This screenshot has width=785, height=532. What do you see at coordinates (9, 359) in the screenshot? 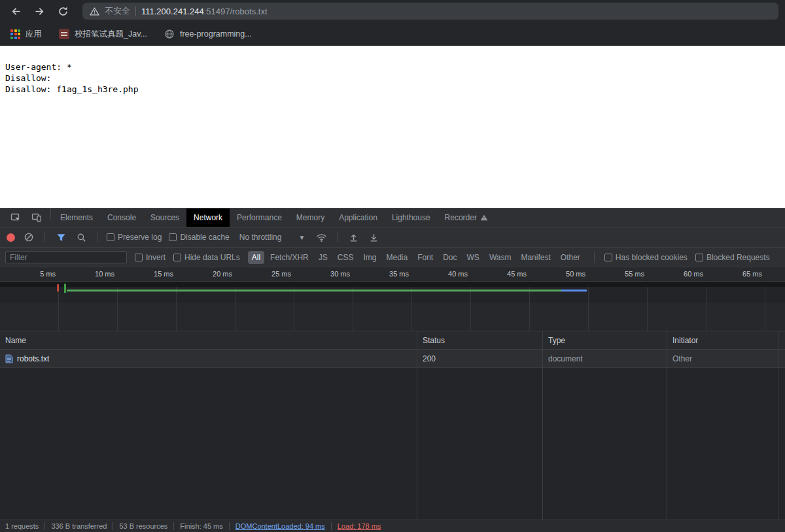
I see `document-icon` at bounding box center [9, 359].